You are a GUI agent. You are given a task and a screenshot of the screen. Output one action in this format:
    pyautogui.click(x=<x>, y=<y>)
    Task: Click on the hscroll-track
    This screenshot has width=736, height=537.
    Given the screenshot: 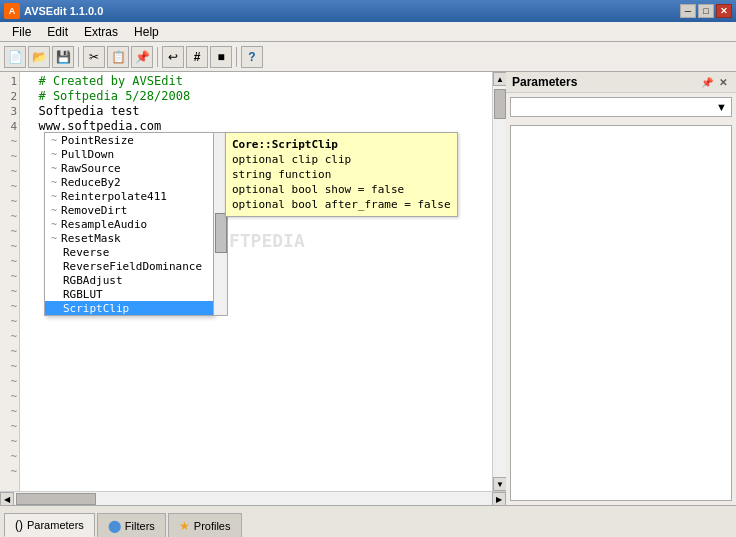 What is the action you would take?
    pyautogui.click(x=253, y=498)
    